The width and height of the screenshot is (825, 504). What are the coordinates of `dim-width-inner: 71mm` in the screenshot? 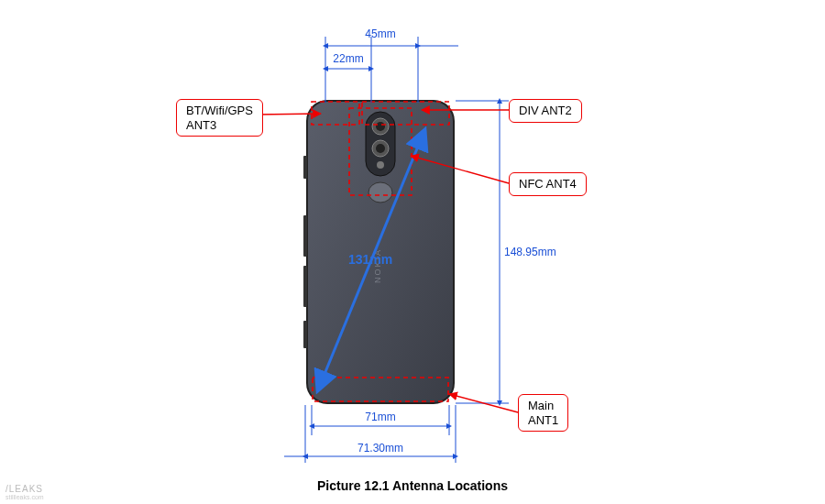 It's located at (380, 417).